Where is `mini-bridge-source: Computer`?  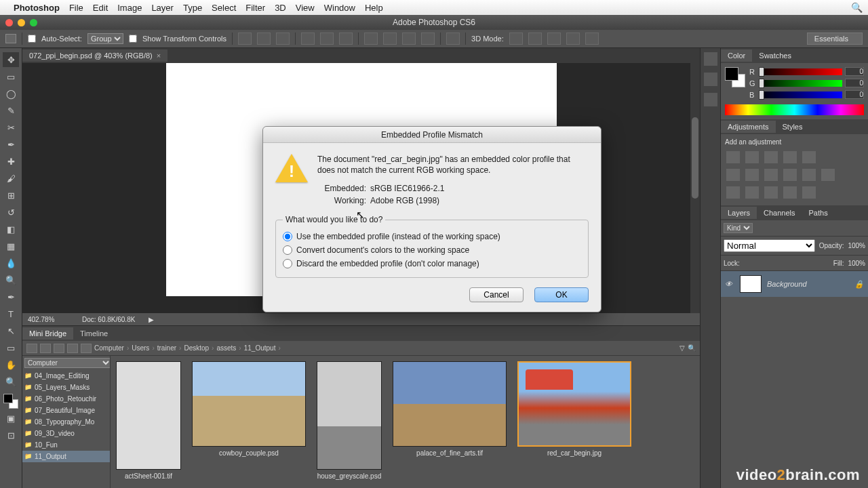
mini-bridge-source: Computer is located at coordinates (68, 363).